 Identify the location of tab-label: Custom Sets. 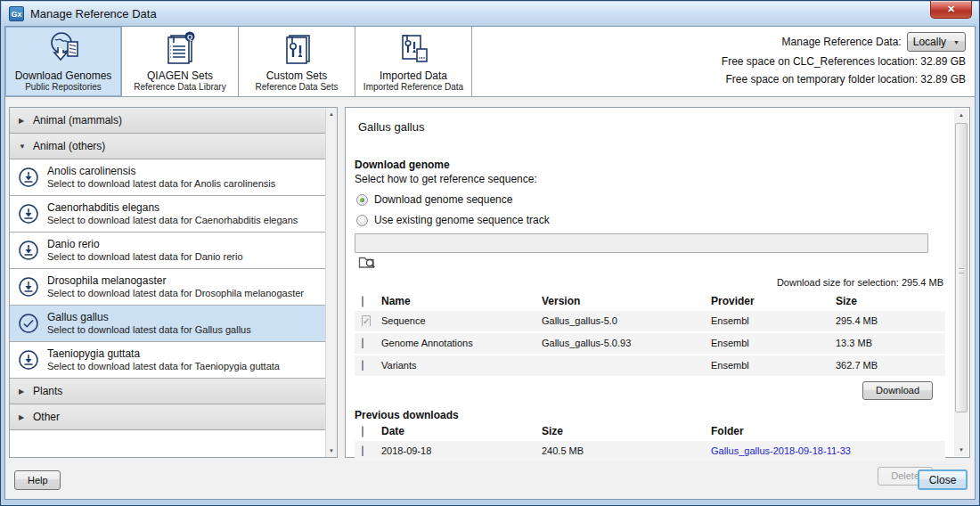
(298, 77).